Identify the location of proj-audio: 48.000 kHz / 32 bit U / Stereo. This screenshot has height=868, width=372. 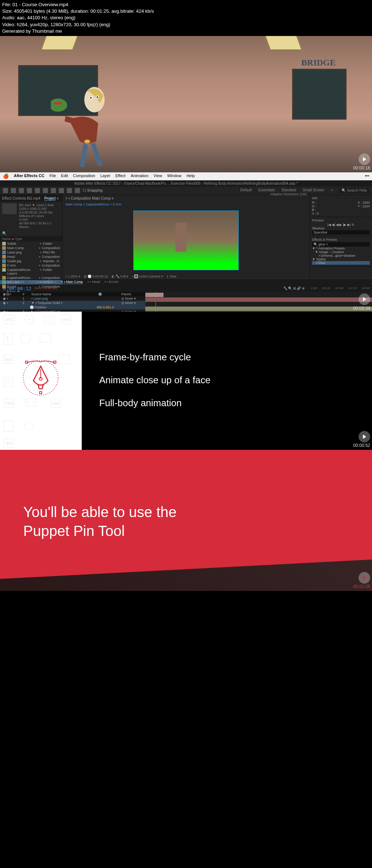
(39, 225).